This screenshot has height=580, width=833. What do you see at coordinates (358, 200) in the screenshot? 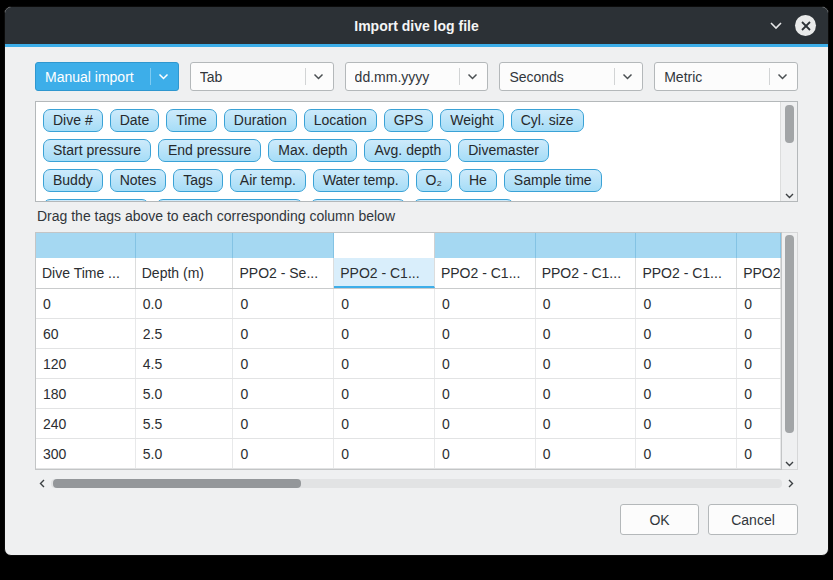
I see `tag-sample-po: Sample pO₂` at bounding box center [358, 200].